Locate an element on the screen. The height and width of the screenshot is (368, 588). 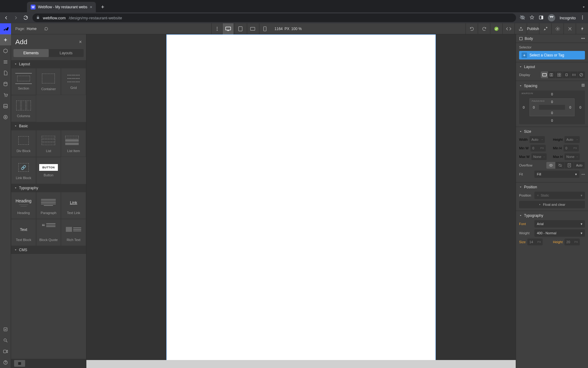
sidepanel-icon is located at coordinates (541, 18).